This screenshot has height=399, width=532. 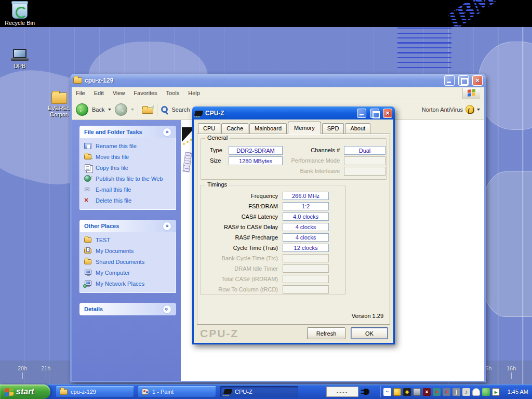 What do you see at coordinates (498, 206) in the screenshot?
I see `wallpaper-line` at bounding box center [498, 206].